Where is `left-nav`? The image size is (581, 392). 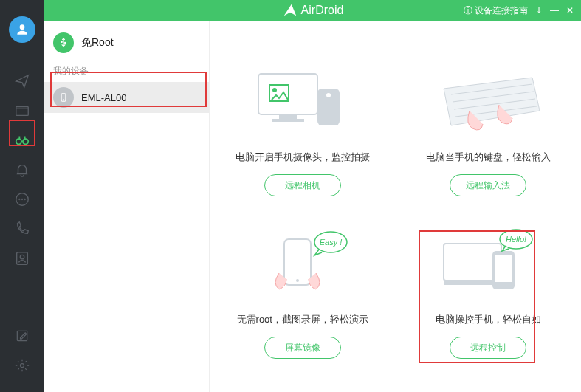
left-nav is located at coordinates (22, 196).